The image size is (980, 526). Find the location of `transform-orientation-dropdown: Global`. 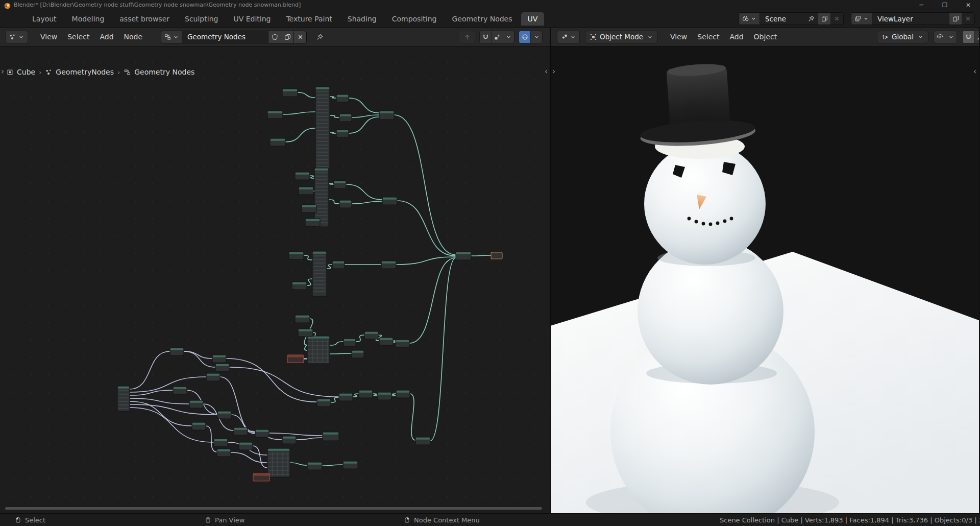

transform-orientation-dropdown: Global is located at coordinates (902, 37).